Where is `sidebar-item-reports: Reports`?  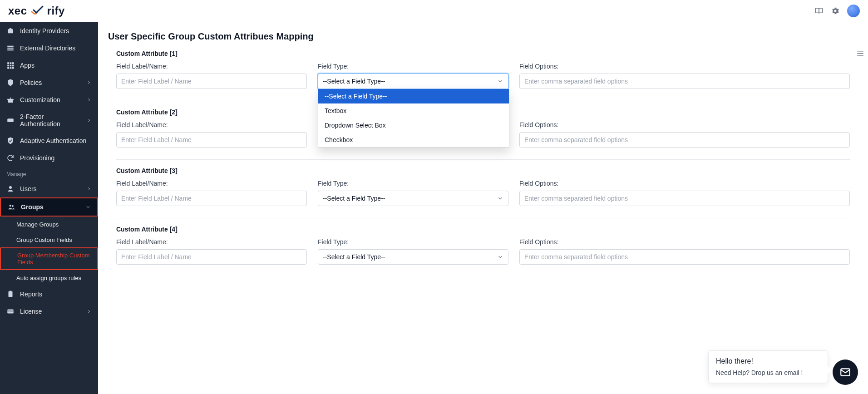
sidebar-item-reports: Reports is located at coordinates (49, 294).